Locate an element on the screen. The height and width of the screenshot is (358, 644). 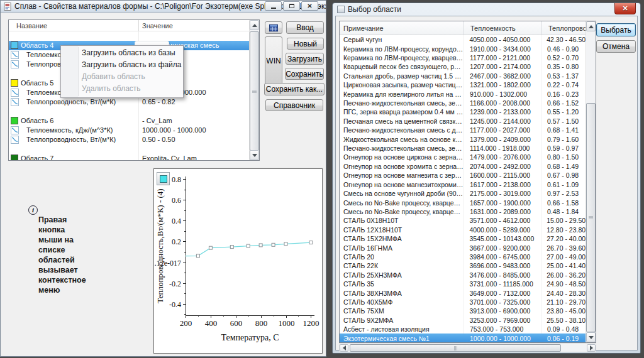
table-horizontal-scrollbar is located at coordinates (468, 348).